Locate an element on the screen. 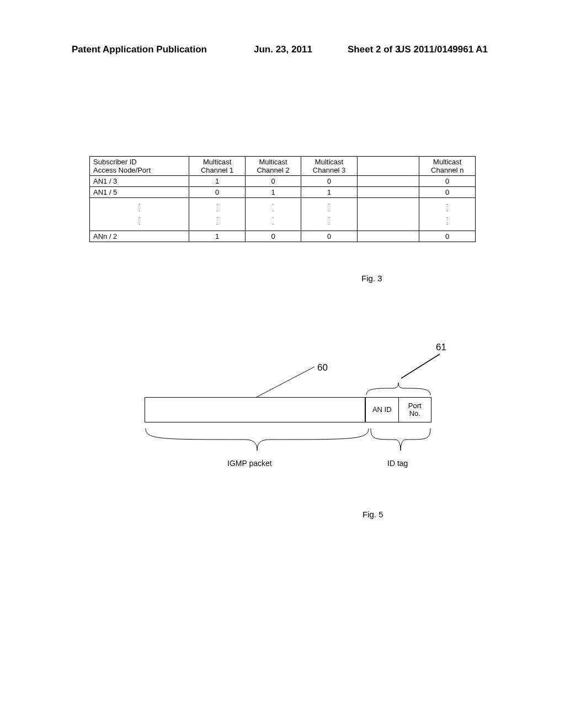 Image resolution: width=565 pixels, height=728 pixels. col-ch1: Multicast Channel 1 is located at coordinates (217, 167).